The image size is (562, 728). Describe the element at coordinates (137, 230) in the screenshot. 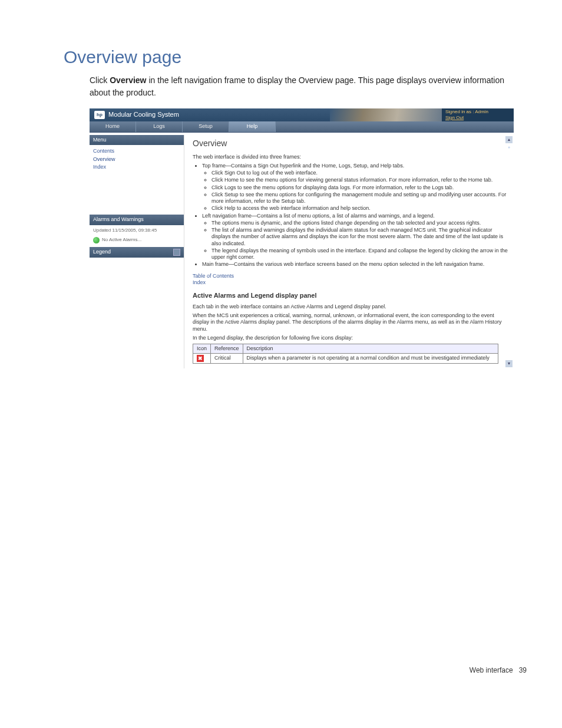

I see `alarms-updated-label: Updated 11/15/2005, 09:38:45` at that location.